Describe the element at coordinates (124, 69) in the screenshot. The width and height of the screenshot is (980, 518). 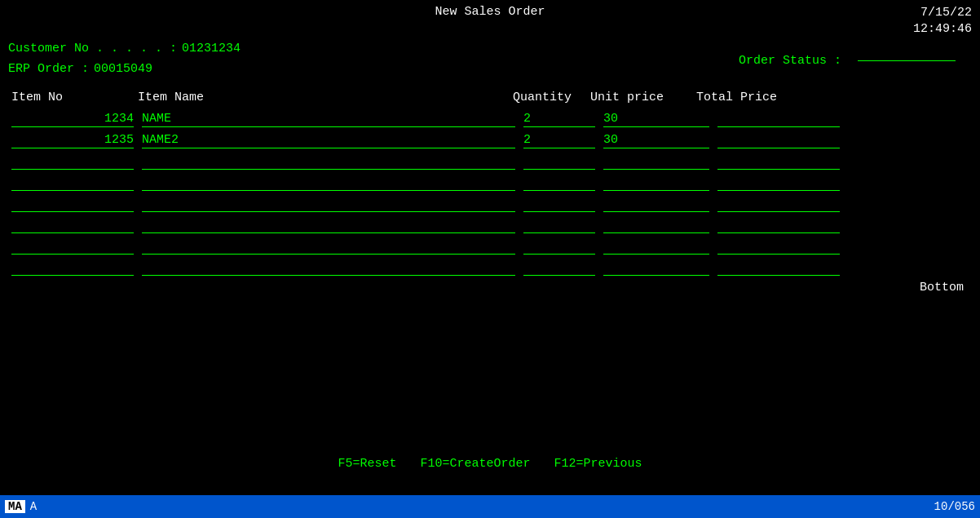
I see `erp-order-row: ERP Order : 00015049` at that location.